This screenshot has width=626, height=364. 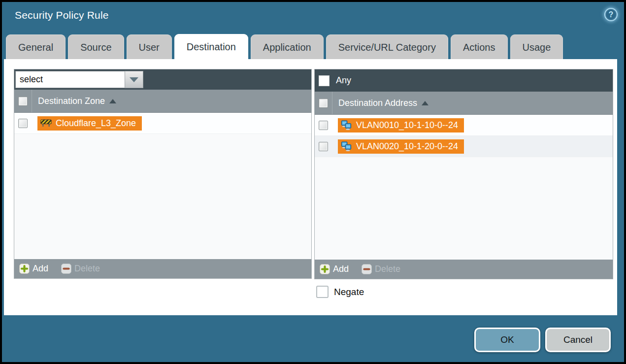 I want to click on address-footer: Add Delete, so click(x=464, y=269).